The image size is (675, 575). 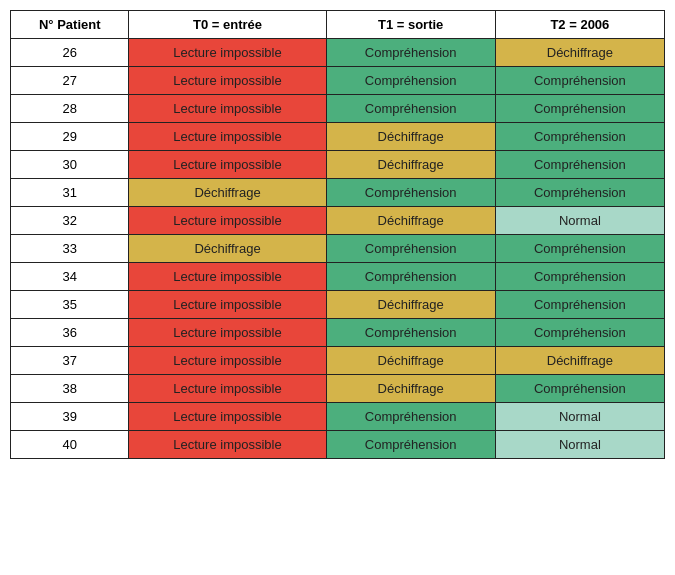 I want to click on table-row: 38Lecture impossibleDéchiffrageCompréhen…, so click(x=338, y=389).